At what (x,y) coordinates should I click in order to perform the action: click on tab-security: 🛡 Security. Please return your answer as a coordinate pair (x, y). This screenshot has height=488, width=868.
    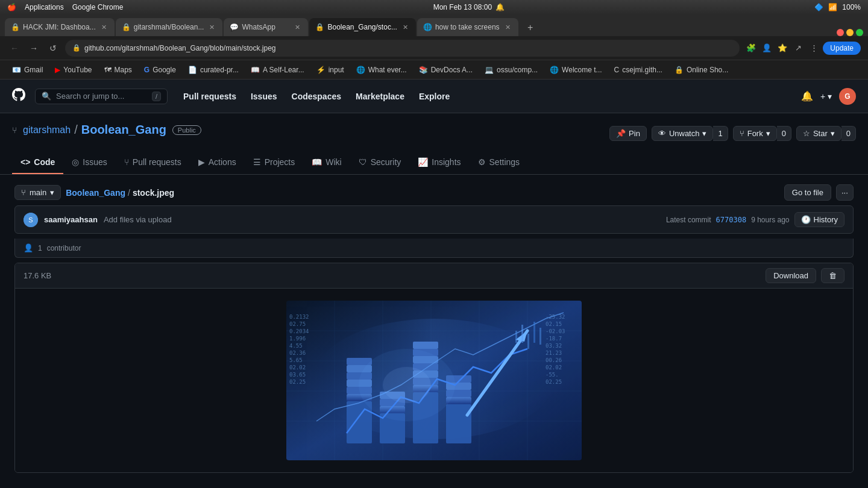
    Looking at the image, I should click on (380, 163).